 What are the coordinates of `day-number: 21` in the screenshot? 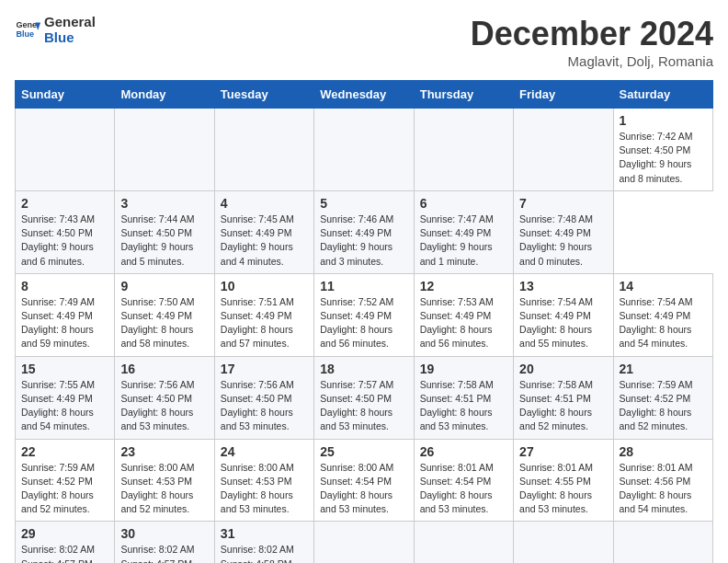 It's located at (664, 369).